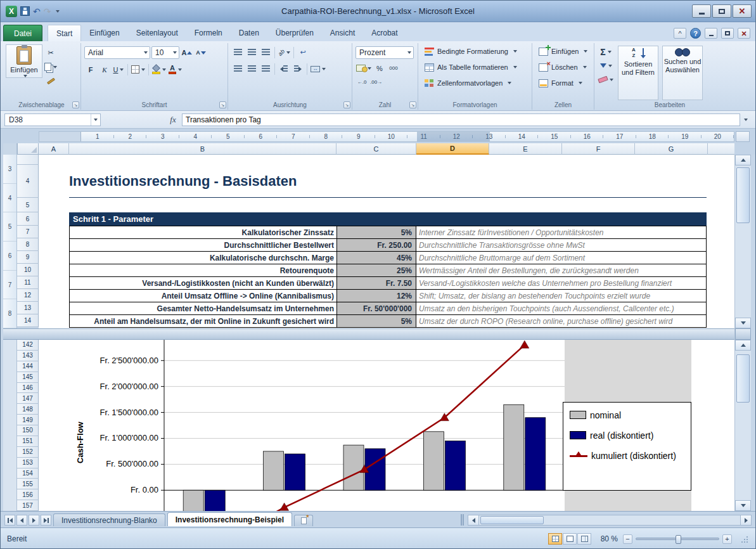 This screenshot has width=756, height=549. I want to click on parameter-value: Fr. 50'000'000, so click(376, 308).